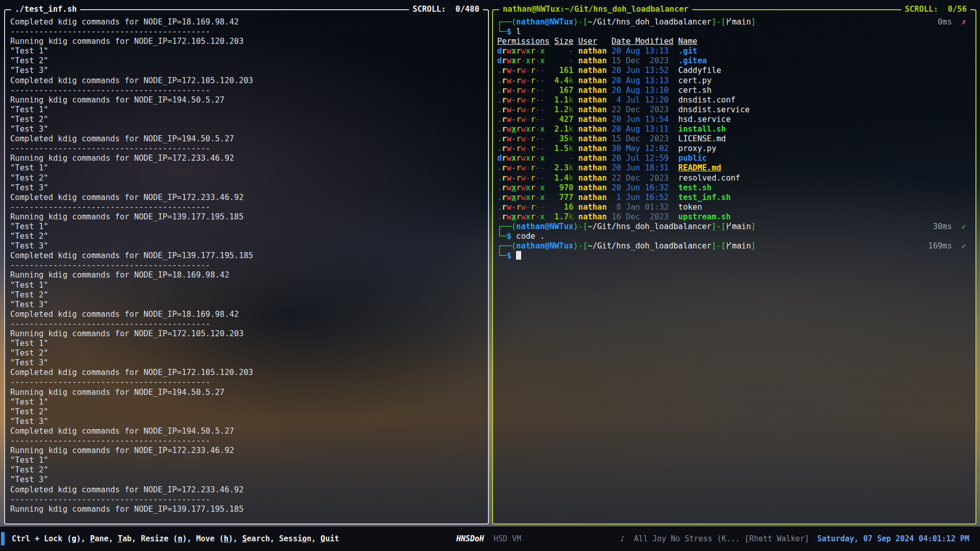  I want to click on file-row: drwxrwxr-x - nathan 20 Jul 12:59 public, so click(734, 158).